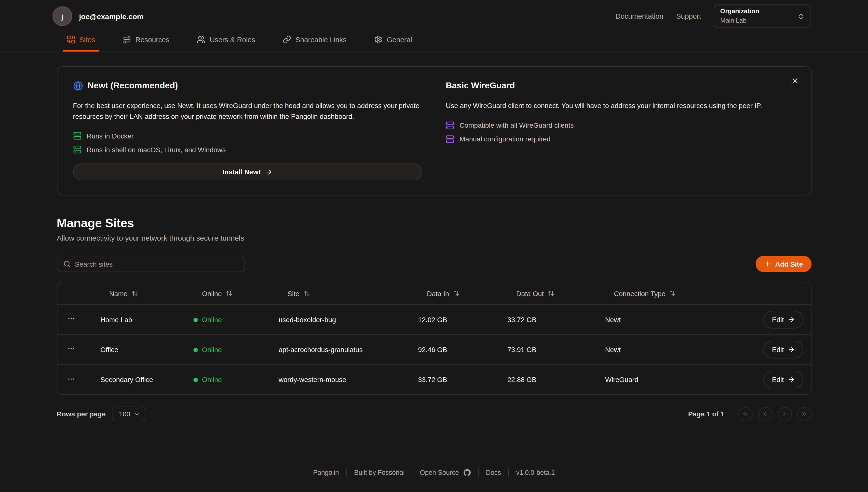 Image resolution: width=868 pixels, height=492 pixels. Describe the element at coordinates (213, 293) in the screenshot. I see `sort-header-online: Online` at that location.